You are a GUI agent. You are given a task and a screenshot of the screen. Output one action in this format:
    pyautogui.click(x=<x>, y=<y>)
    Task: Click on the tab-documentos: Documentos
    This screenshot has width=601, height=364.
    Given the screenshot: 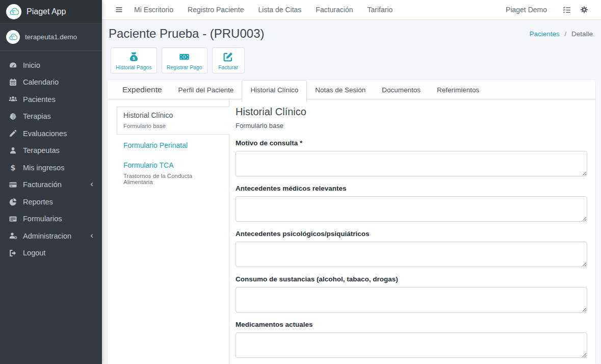 What is the action you would take?
    pyautogui.click(x=401, y=90)
    